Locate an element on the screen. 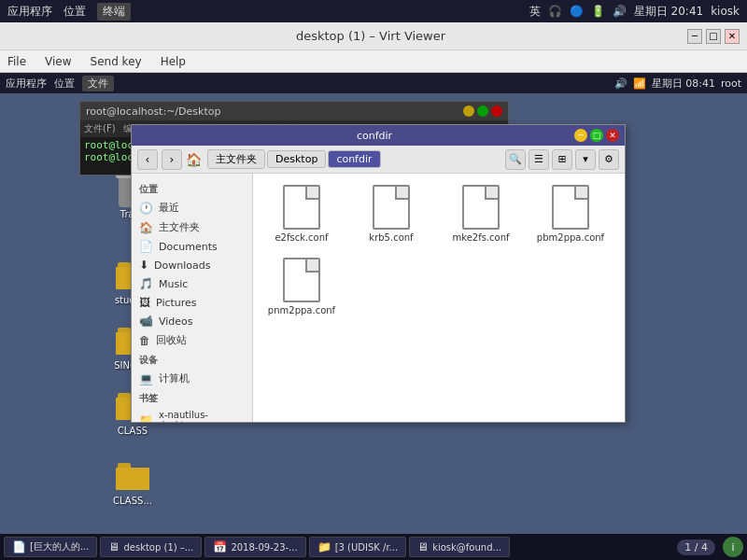 Image resolution: width=747 pixels, height=560 pixels. outer-tb-btn-4: 📁 [3 (UDISK /r... is located at coordinates (359, 547).